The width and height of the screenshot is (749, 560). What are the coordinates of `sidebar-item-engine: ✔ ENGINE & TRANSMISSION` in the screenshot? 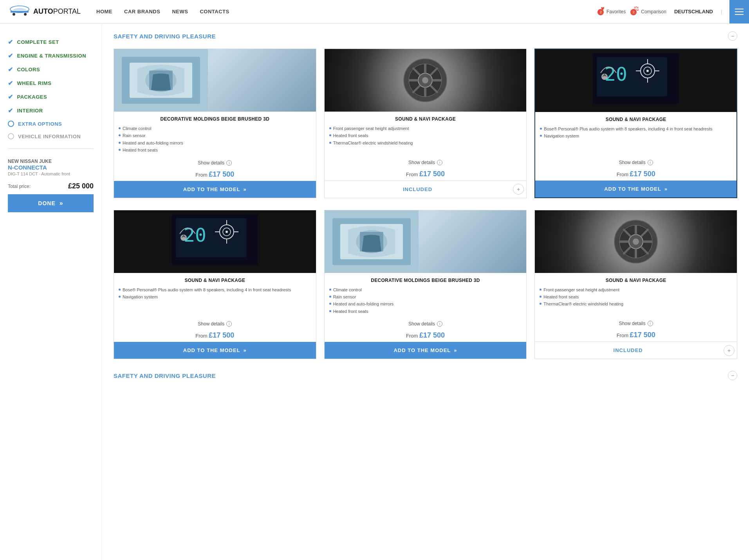 It's located at (51, 56).